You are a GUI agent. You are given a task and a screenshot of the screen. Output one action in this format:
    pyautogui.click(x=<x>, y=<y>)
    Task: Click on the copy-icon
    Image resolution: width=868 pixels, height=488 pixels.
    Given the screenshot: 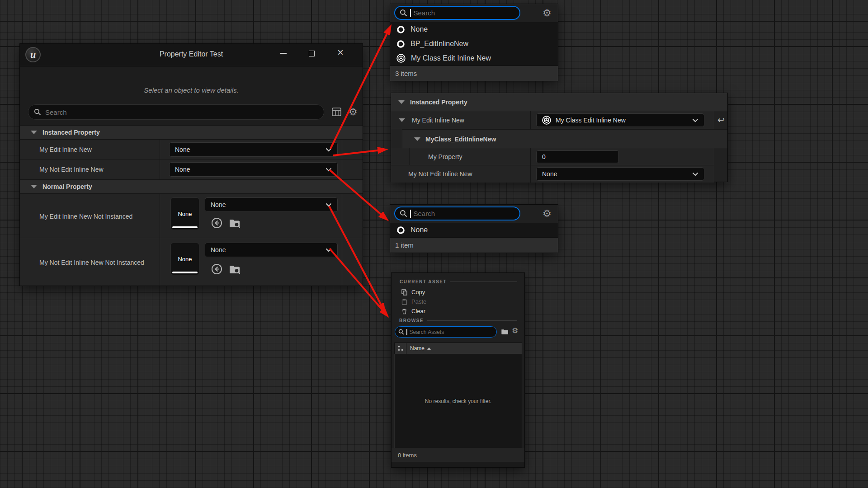 What is the action you would take?
    pyautogui.click(x=404, y=292)
    